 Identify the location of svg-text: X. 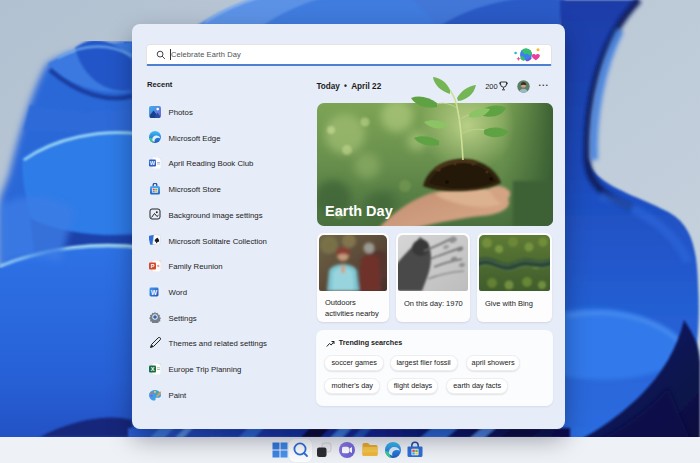
(153, 369).